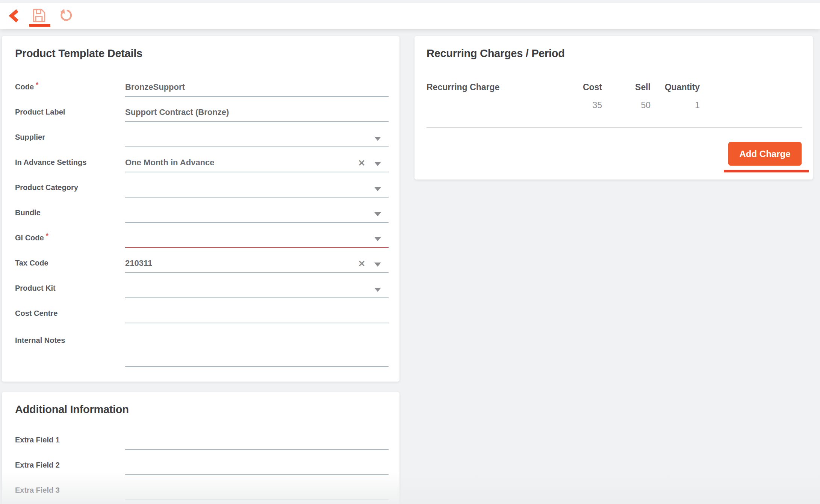 Image resolution: width=820 pixels, height=504 pixels. I want to click on field-label: Product Label, so click(40, 112).